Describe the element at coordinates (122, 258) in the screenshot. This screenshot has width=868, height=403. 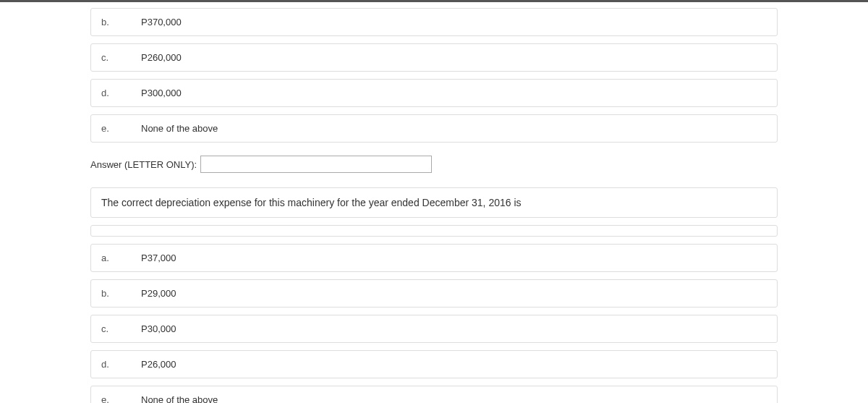
I see `option-letter: a.` at that location.